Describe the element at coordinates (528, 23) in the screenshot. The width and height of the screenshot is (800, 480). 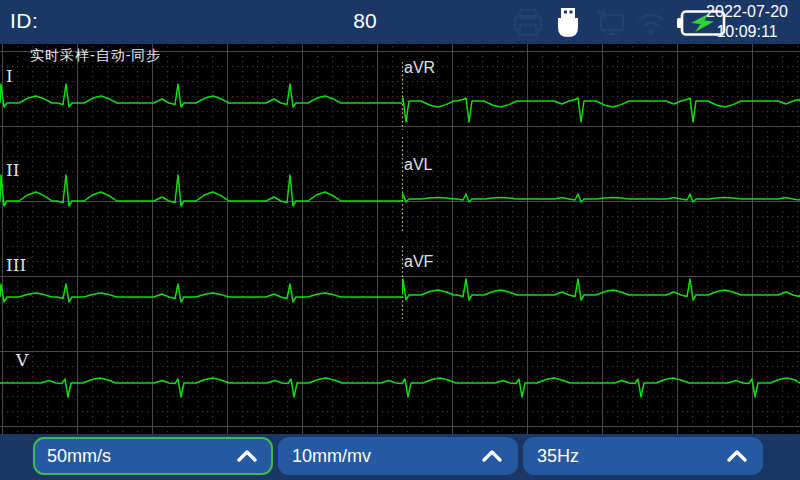
I see `printer-icon` at that location.